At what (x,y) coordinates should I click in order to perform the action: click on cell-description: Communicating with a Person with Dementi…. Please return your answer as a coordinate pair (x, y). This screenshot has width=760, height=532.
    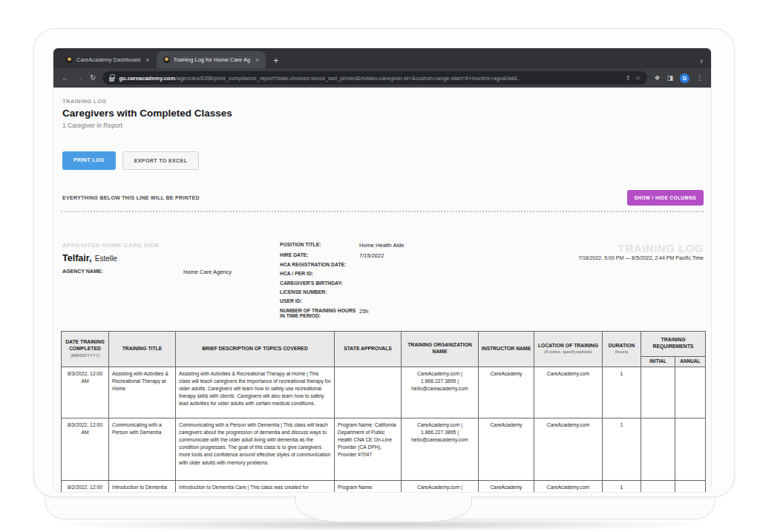
    Looking at the image, I should click on (255, 449).